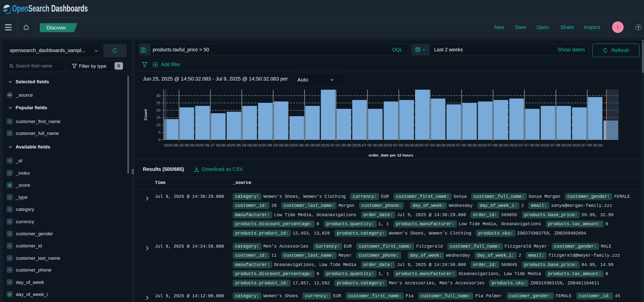 The width and height of the screenshot is (644, 302). I want to click on svg-text: order_date per 12 hours, so click(391, 155).